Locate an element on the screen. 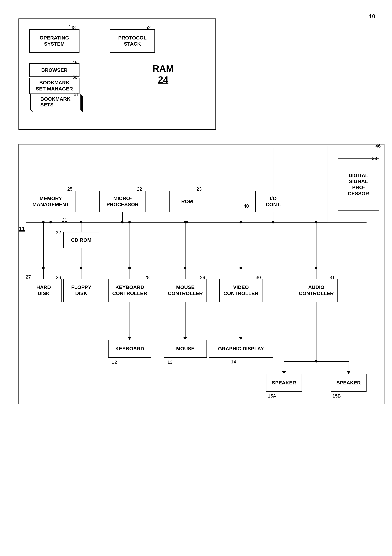  ram-label: RAM24 is located at coordinates (163, 74).